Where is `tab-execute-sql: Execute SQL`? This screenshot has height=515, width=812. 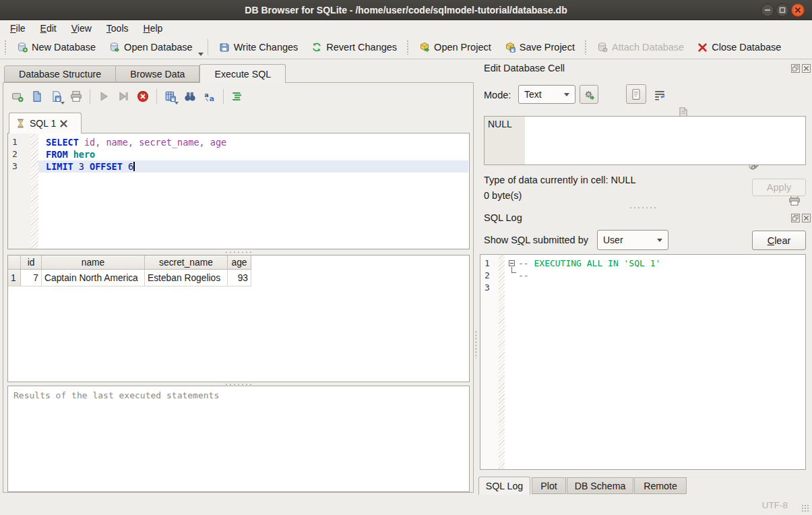
tab-execute-sql: Execute SQL is located at coordinates (243, 73).